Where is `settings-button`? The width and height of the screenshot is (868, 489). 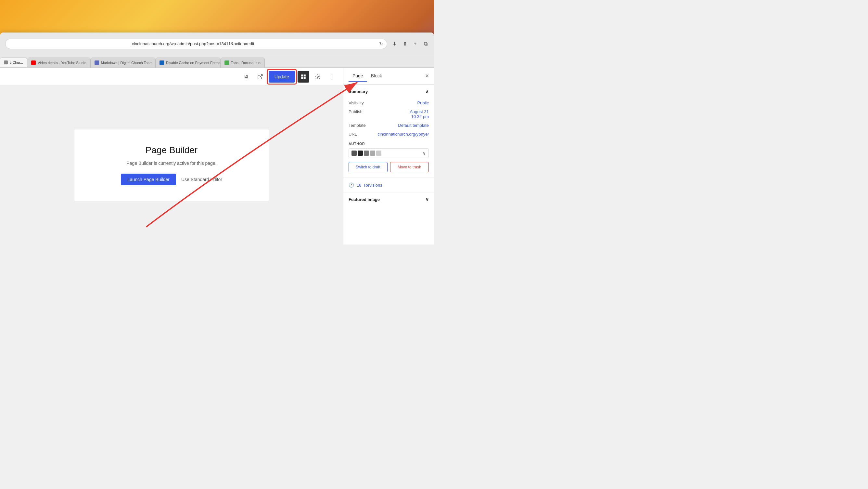
settings-button is located at coordinates (318, 77).